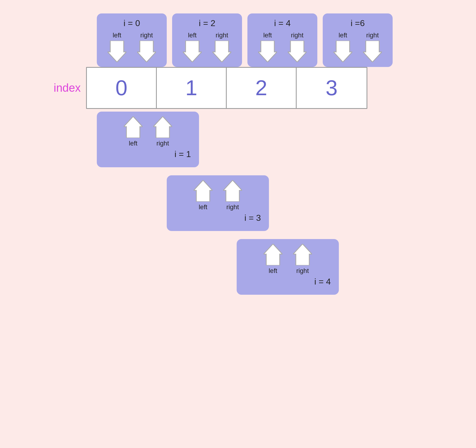  I want to click on block-i3-right: right, so click(233, 195).